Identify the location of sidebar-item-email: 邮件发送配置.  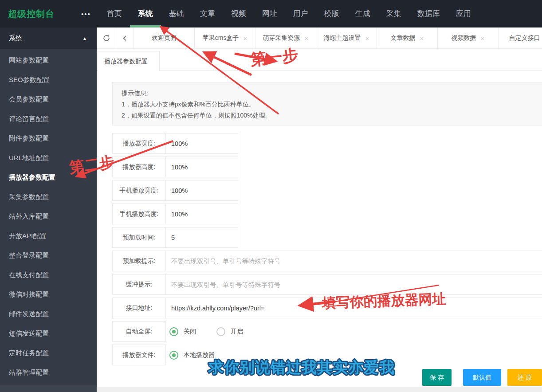
(48, 314).